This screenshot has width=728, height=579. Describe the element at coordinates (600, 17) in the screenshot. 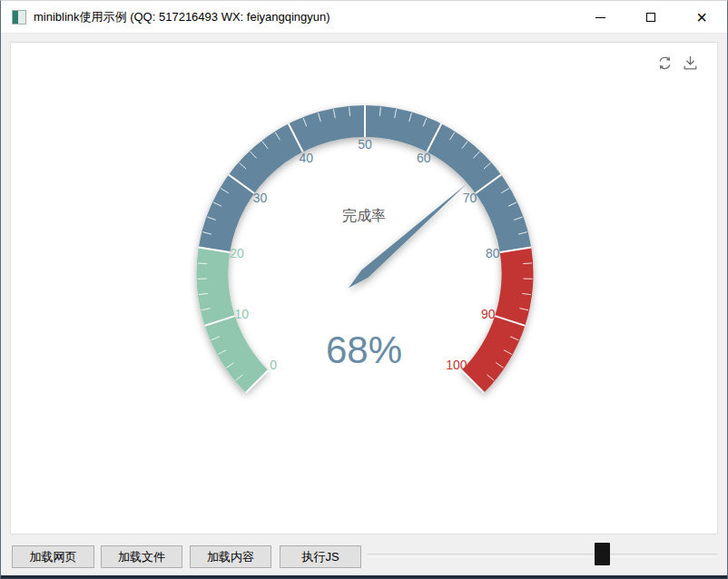

I see `minimize-button` at that location.